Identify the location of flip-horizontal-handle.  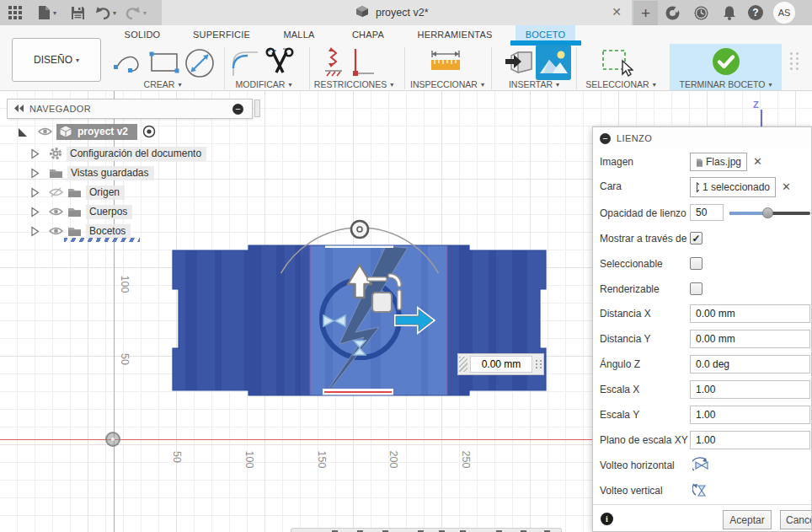
(334, 320).